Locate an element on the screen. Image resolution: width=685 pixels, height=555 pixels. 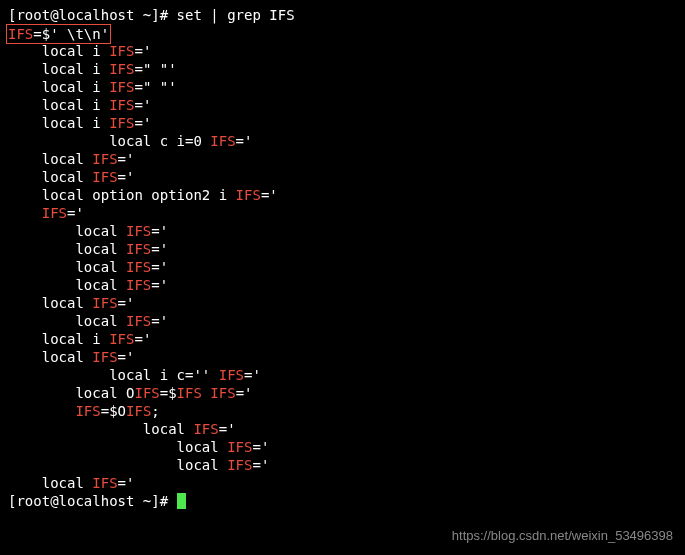
terminal-line: IFS=$OIFS; is located at coordinates (342, 411).